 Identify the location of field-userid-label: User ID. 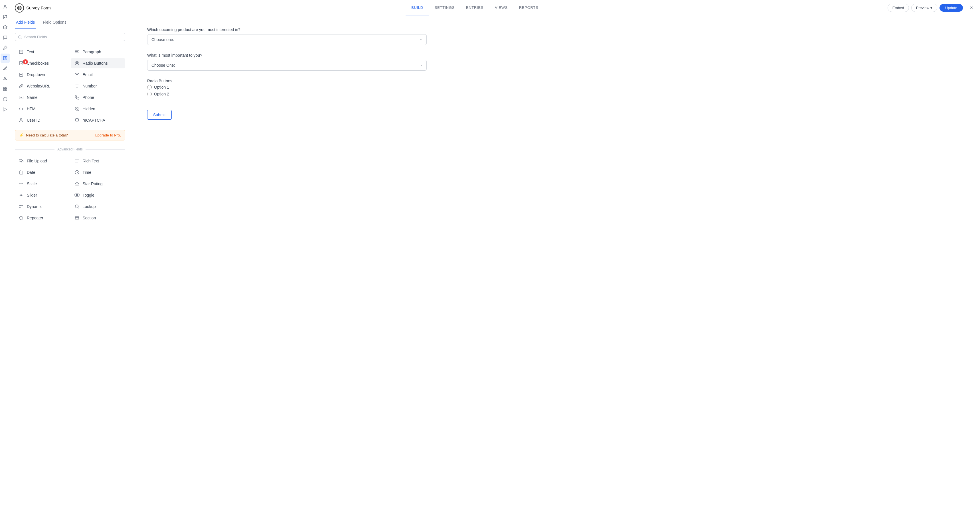
(33, 120).